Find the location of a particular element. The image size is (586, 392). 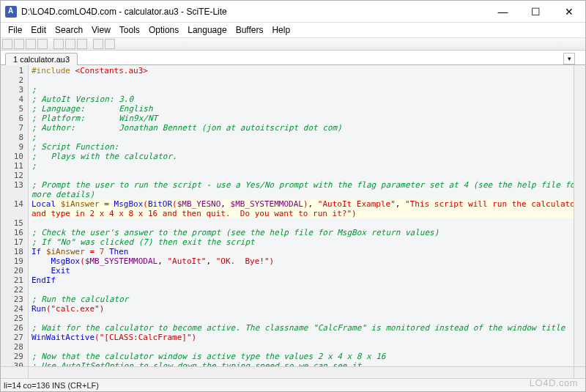

line-number: 15 is located at coordinates (12, 223).